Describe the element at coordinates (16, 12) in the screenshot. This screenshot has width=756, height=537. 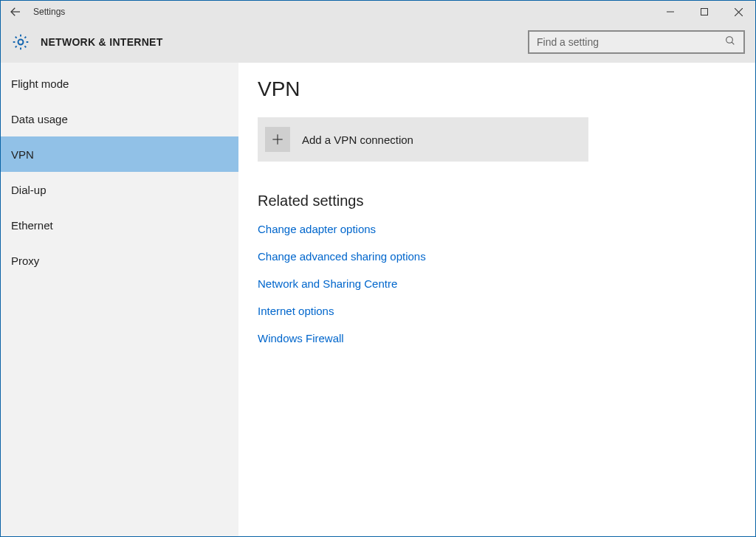
I see `back-button` at that location.